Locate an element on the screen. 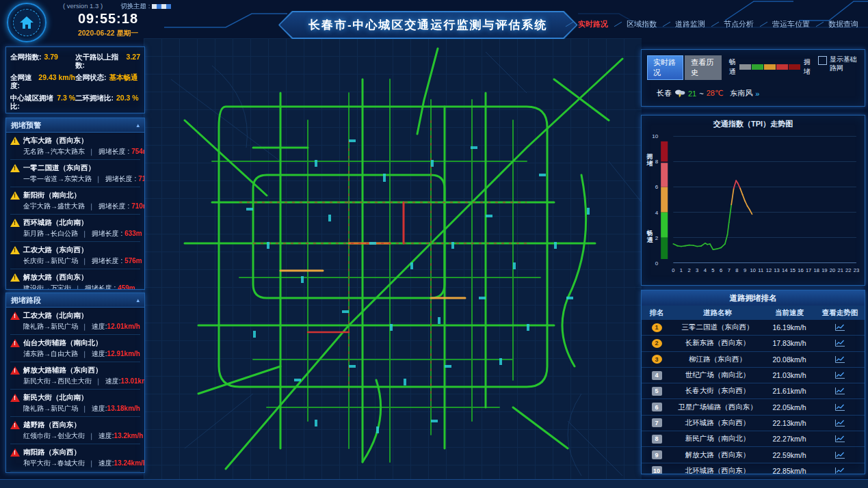 Image resolution: width=868 pixels, height=488 pixels. current-speed: 21.03km/h is located at coordinates (789, 375).